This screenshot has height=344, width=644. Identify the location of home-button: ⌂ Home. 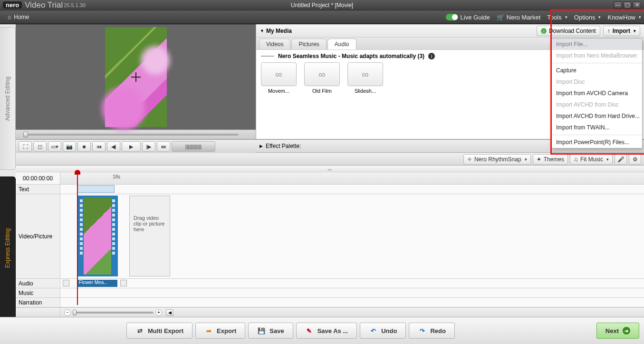
(18, 17).